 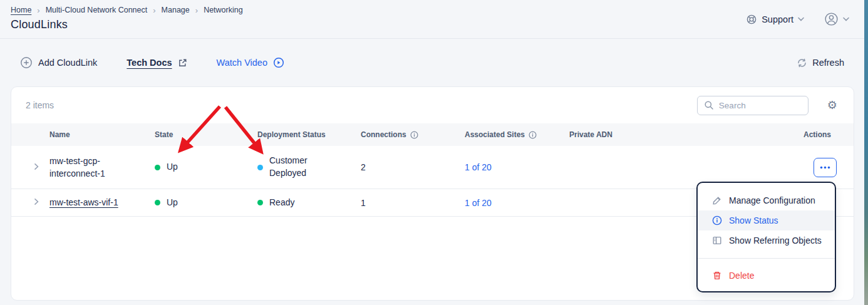 I want to click on breadcrumb: Home › Multi-Cloud Network Connect › Man…, so click(x=127, y=10).